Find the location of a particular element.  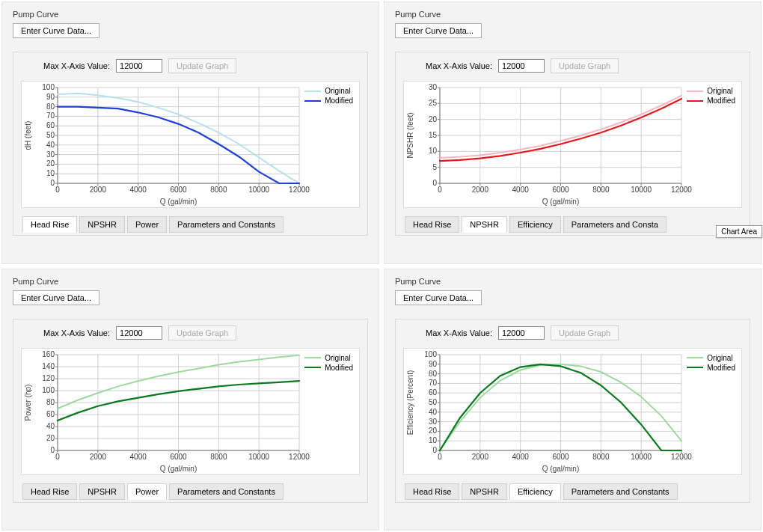

svg-text: 10000 is located at coordinates (641, 190).